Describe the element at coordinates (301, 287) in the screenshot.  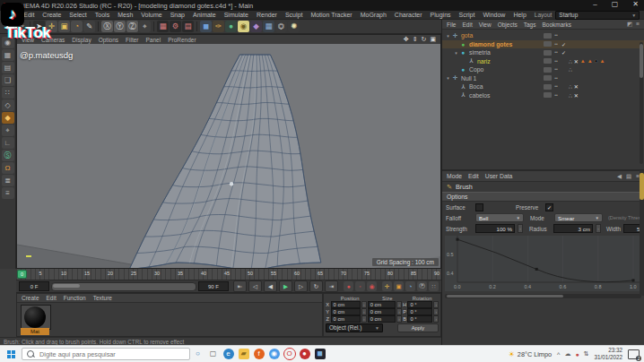
I see `next-frame-button: ▷` at that location.